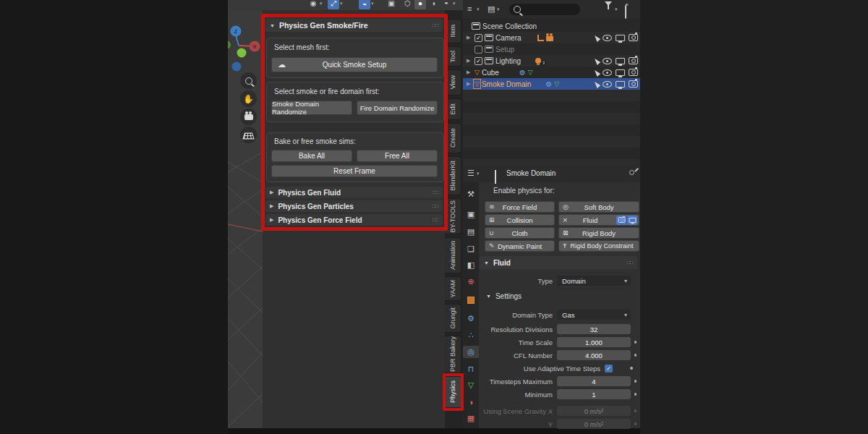 The height and width of the screenshot is (434, 868). I want to click on outliner-row-cube: ▶ ▽ Cube ⚙ ▽, so click(551, 72).